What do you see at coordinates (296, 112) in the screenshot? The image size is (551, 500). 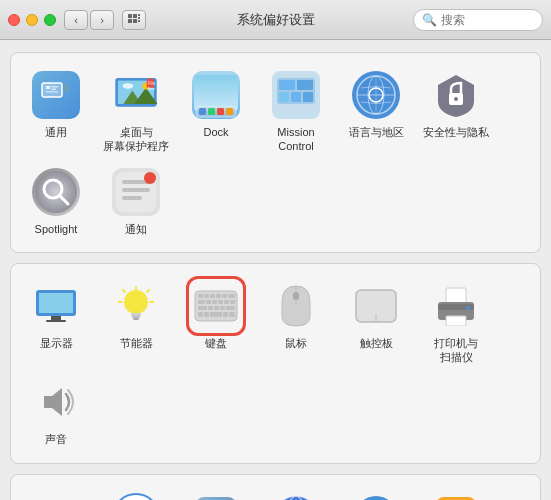 I see `pref-item-mission: MissionControl` at bounding box center [296, 112].